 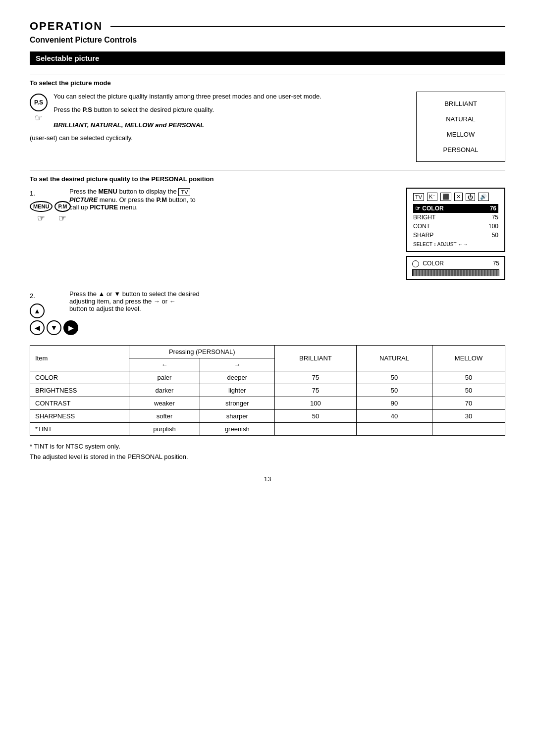 What do you see at coordinates (80, 429) in the screenshot?
I see `row-item: *TINT` at bounding box center [80, 429].